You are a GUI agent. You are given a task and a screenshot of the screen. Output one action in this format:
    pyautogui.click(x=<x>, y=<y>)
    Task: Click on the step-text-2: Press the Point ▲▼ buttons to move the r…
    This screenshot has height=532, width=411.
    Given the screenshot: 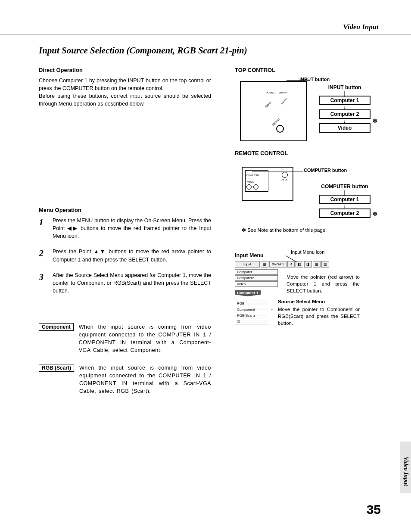 What is the action you would take?
    pyautogui.click(x=132, y=255)
    